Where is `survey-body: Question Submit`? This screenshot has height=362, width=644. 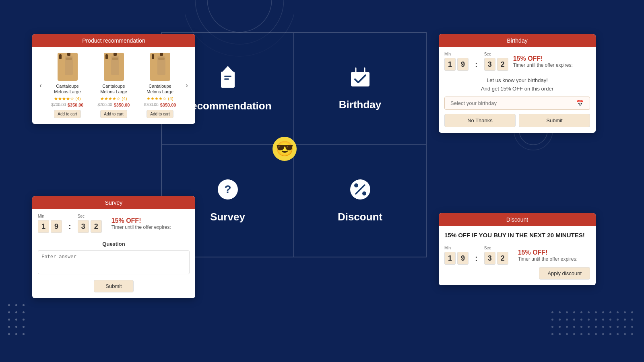 survey-body: Question Submit is located at coordinates (114, 267).